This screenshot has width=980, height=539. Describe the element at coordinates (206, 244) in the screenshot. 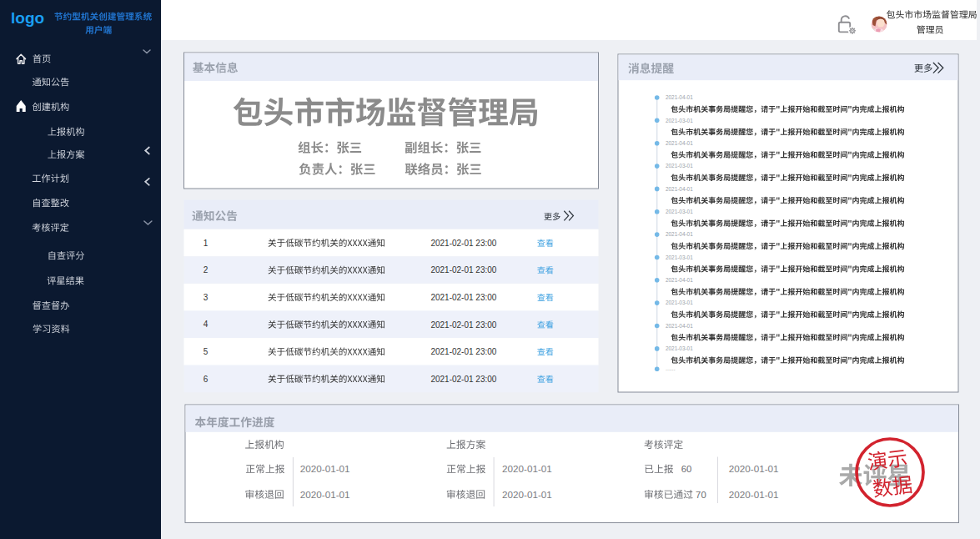

I see `svg-text: 1` at that location.